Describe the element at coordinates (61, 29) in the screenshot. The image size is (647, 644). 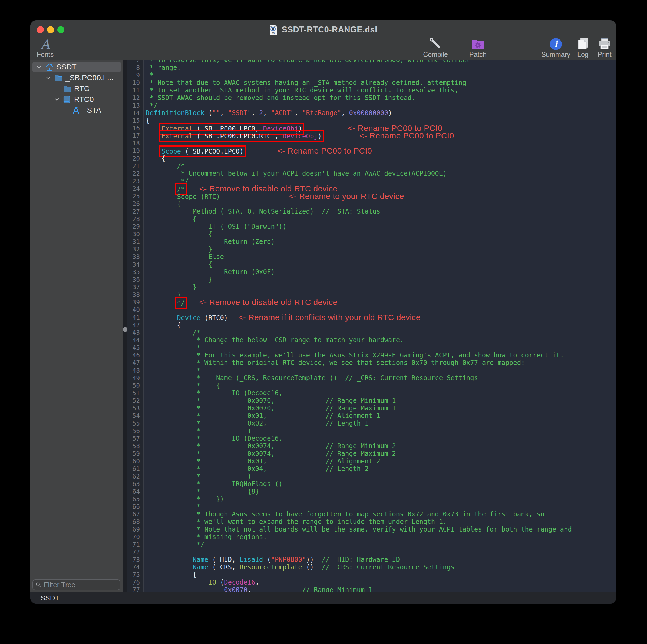
I see `zoom-button` at that location.